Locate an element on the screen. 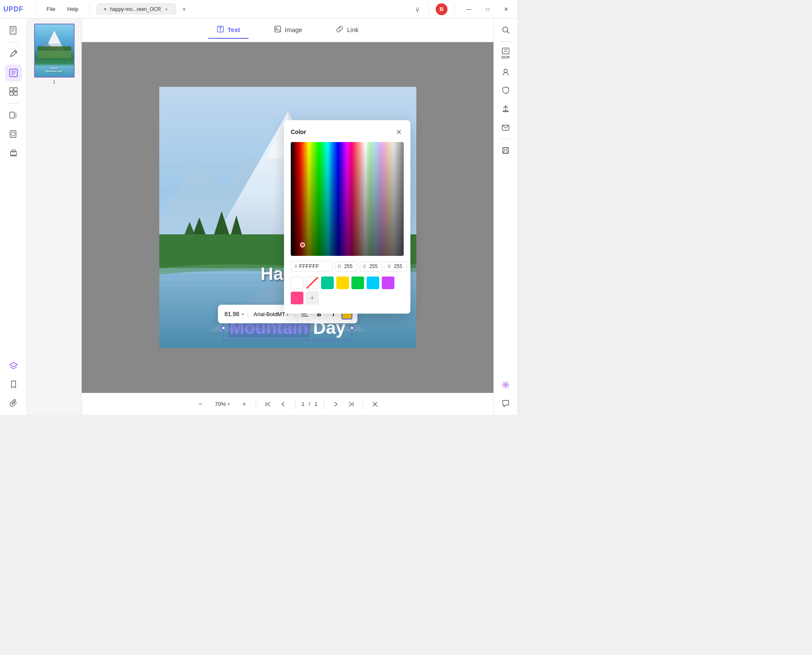  sidebar-item-read is located at coordinates (13, 30).